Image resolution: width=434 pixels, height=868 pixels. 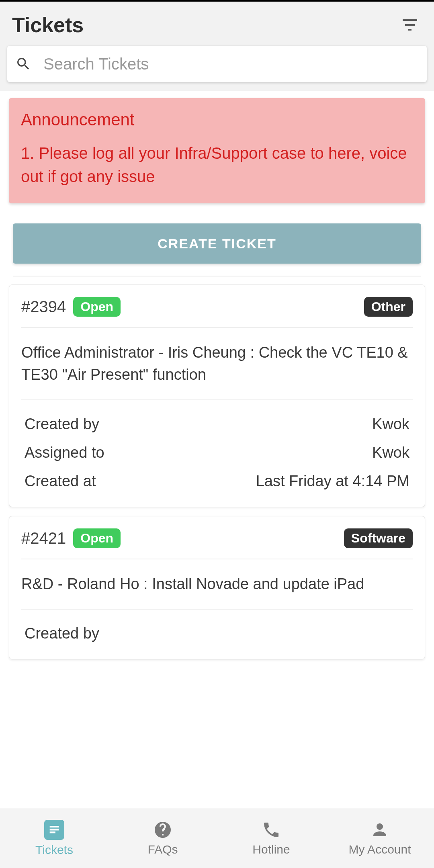 I want to click on nav-faqs: FAQs, so click(x=163, y=838).